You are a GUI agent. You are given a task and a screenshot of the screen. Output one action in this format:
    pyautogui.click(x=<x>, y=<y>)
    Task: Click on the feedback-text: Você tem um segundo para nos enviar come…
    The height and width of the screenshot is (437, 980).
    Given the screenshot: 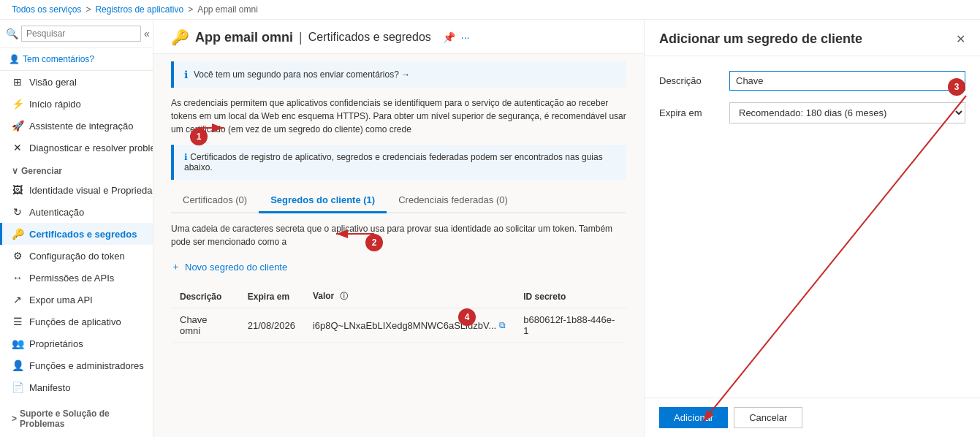 What is the action you would take?
    pyautogui.click(x=302, y=75)
    